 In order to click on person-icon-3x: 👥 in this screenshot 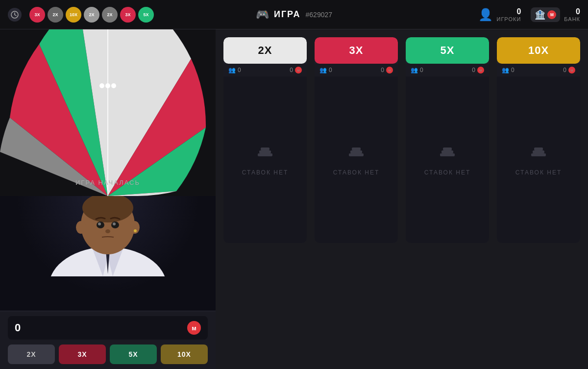, I will do `click(323, 70)`.